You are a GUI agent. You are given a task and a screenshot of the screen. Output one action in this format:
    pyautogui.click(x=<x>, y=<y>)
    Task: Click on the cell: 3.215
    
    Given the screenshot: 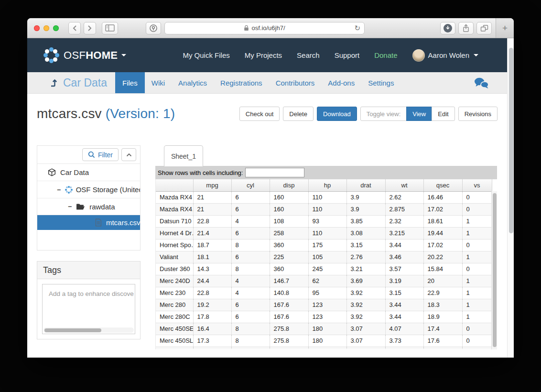 What is the action you would take?
    pyautogui.click(x=404, y=233)
    